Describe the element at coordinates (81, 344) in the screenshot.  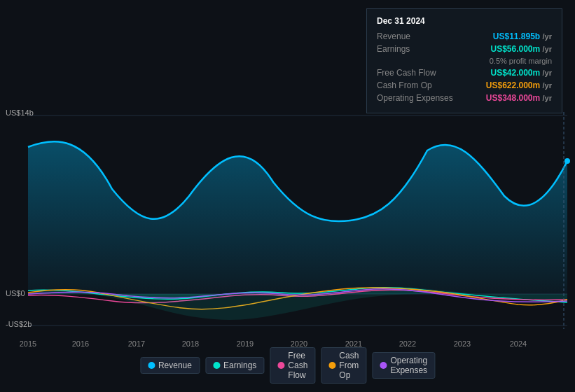
I see `svg-text: 2016` at that location.